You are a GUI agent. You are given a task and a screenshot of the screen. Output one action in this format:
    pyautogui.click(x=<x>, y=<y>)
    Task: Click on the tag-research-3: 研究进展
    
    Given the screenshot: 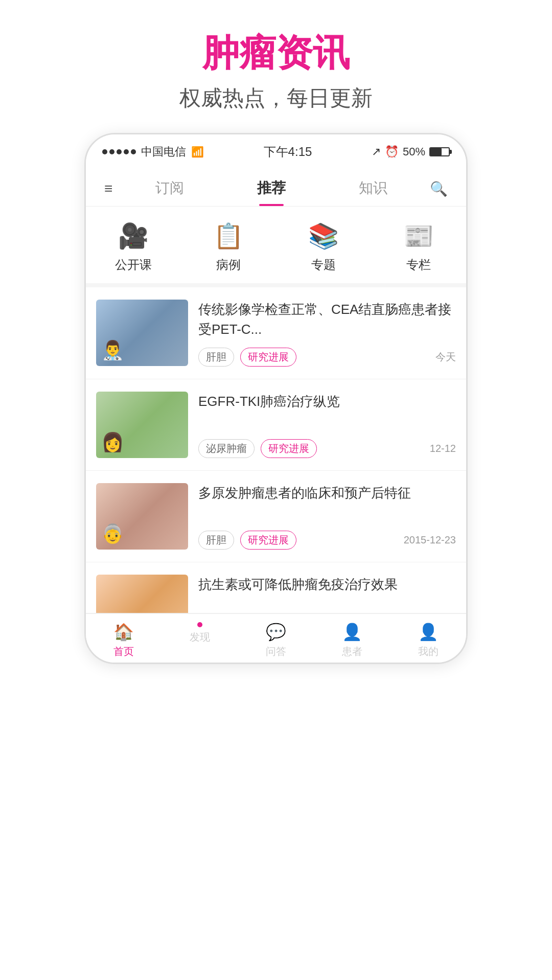 What is the action you would take?
    pyautogui.click(x=268, y=540)
    